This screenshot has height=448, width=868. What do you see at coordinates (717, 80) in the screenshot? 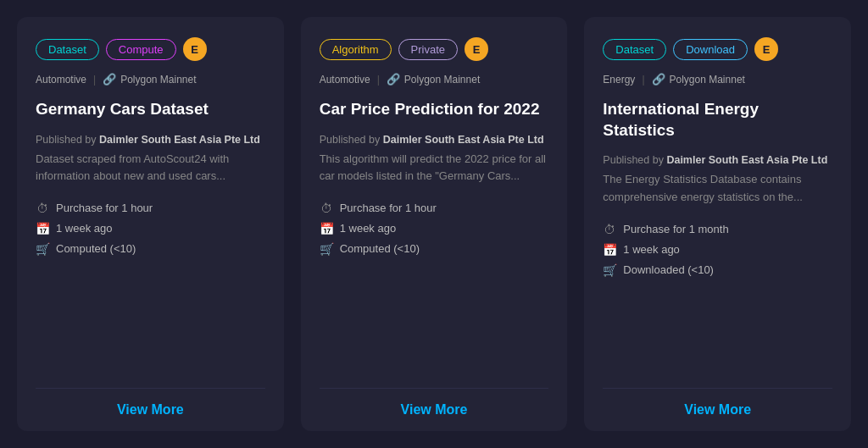
I see `card-meta: Energy | 🔗 Polygon Mainnet` at bounding box center [717, 80].